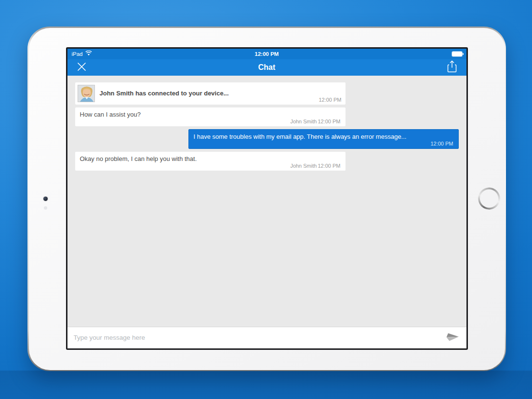 The width and height of the screenshot is (532, 399). I want to click on message-composer, so click(267, 337).